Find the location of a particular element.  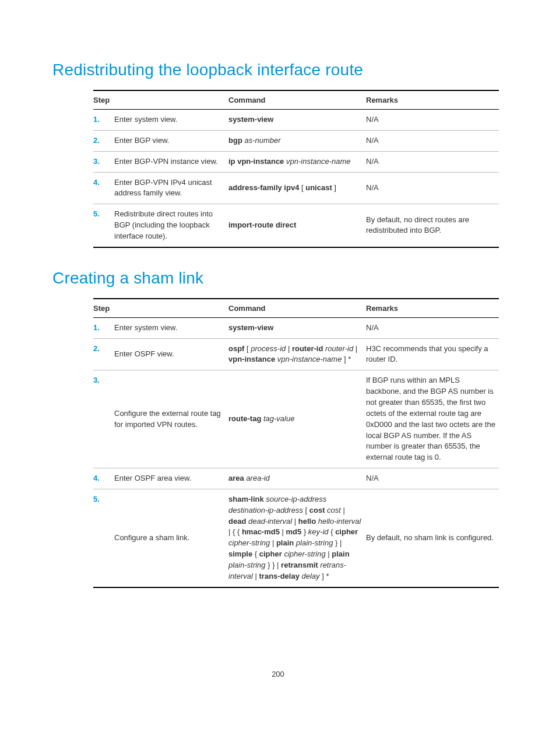

command-text: sham-link source-ip-address destination-… is located at coordinates (297, 538).